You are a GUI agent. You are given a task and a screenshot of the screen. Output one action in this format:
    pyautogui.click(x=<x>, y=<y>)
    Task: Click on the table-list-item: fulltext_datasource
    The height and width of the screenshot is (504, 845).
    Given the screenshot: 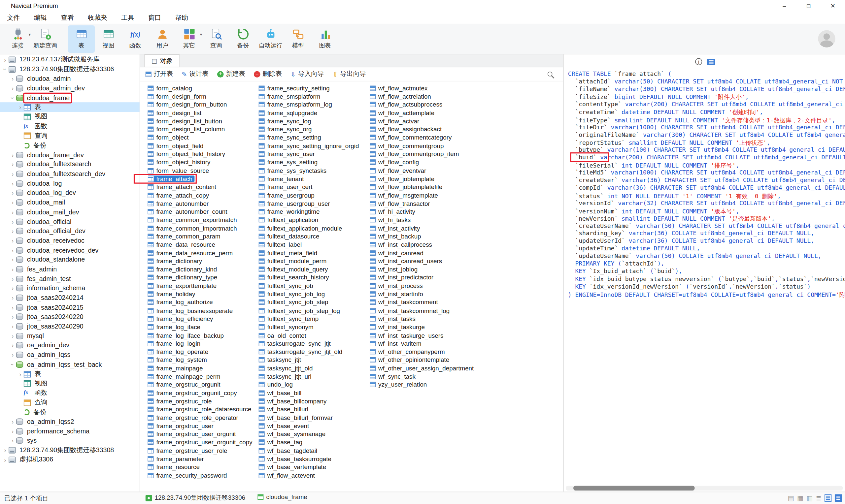 What is the action you would take?
    pyautogui.click(x=308, y=236)
    